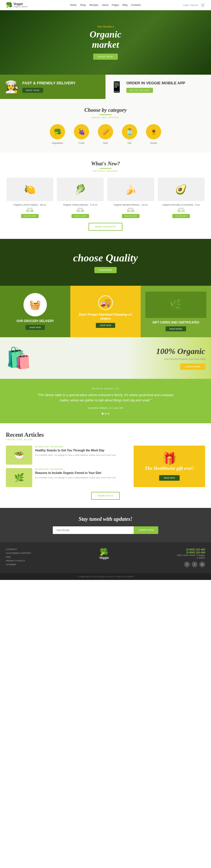 The width and height of the screenshot is (211, 868). What do you see at coordinates (181, 208) in the screenshot?
I see `avocado-old-price: $4.99` at bounding box center [181, 208].